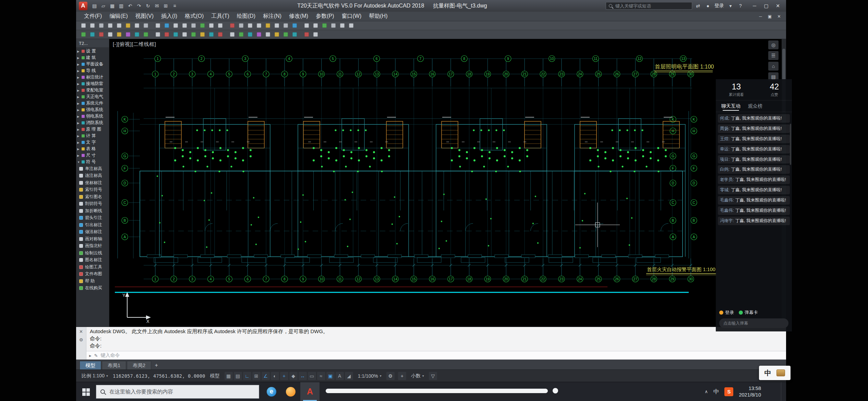 This screenshot has height=401, width=868. Describe the element at coordinates (418, 376) in the screenshot. I see `precision-dropdown: 小数 ▾` at that location.